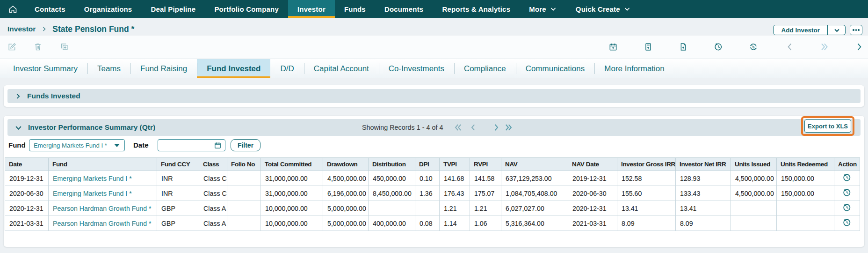  What do you see at coordinates (292, 164) in the screenshot?
I see `column-header-total-committed: Total Committed` at bounding box center [292, 164].